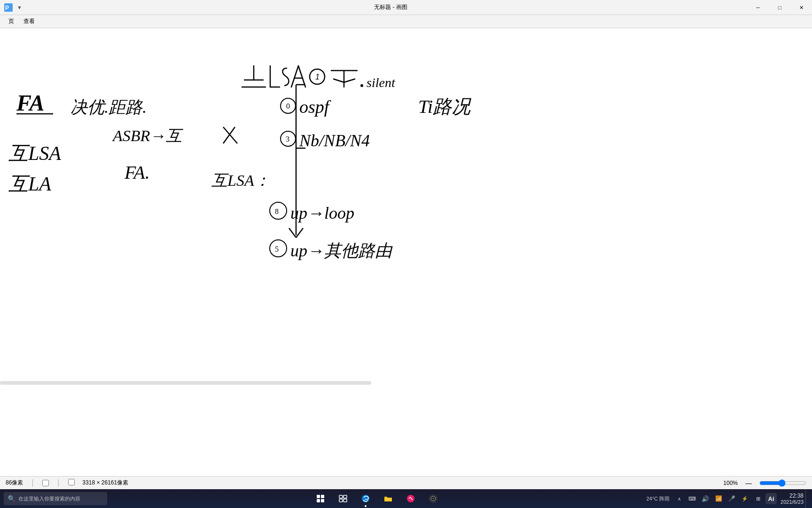 The height and width of the screenshot is (508, 812). Describe the element at coordinates (391, 8) in the screenshot. I see `window-title: 无标题 - 画图` at that location.